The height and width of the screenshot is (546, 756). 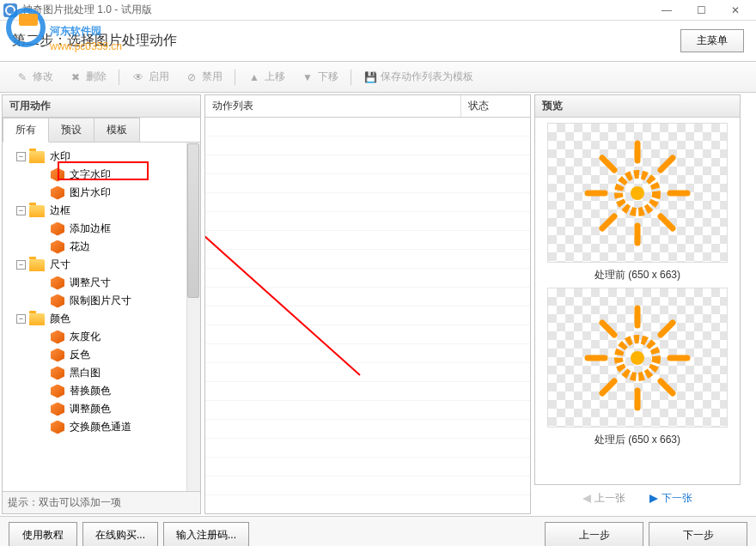 I want to click on tab-preset: 预设, so click(x=71, y=130).